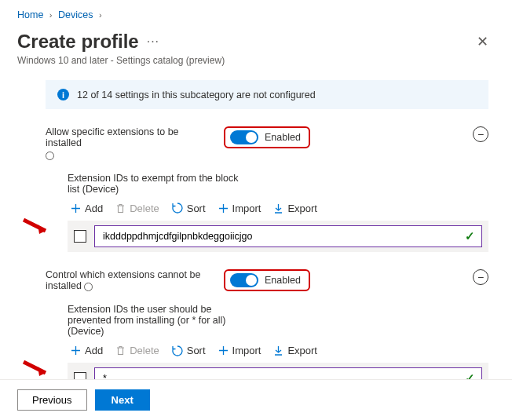 This screenshot has height=420, width=512. Describe the element at coordinates (30, 15) in the screenshot. I see `breadcrumb-home: Home` at that location.